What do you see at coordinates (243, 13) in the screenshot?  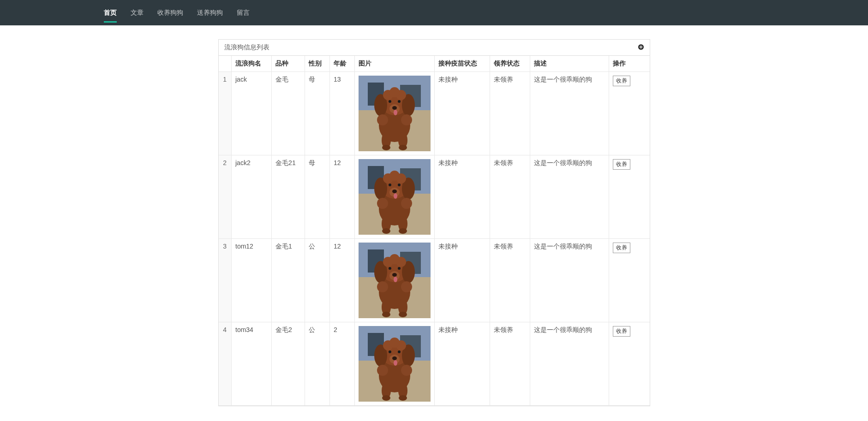 I see `nav-item-message: 留言` at bounding box center [243, 13].